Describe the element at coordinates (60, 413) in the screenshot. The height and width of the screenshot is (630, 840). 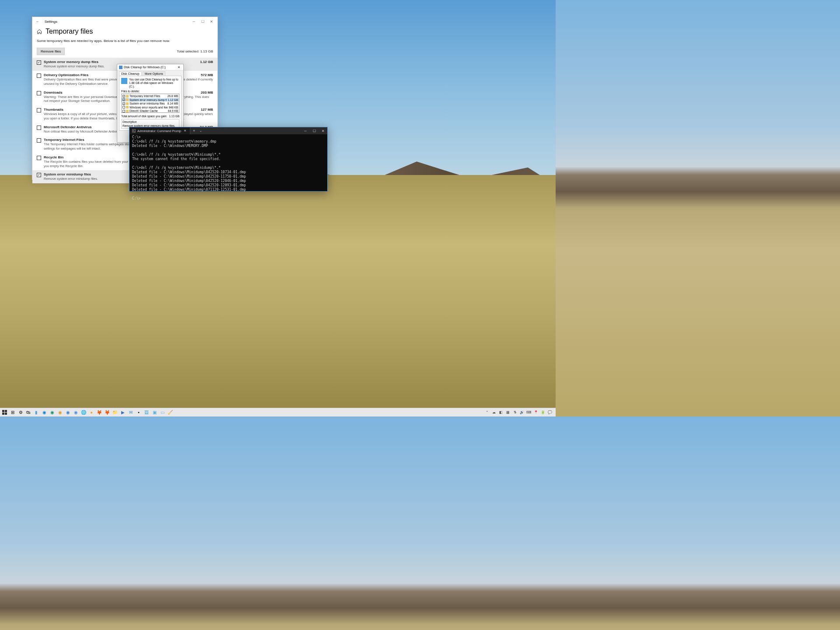
I see `taskbar-edge-canary-icon: ◉` at that location.